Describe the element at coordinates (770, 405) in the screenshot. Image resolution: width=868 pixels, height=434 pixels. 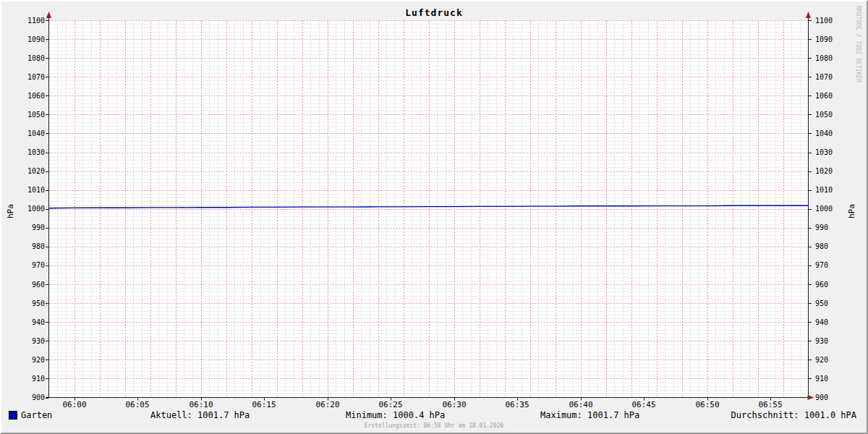
I see `x-axis-tick-label: 06:55` at that location.